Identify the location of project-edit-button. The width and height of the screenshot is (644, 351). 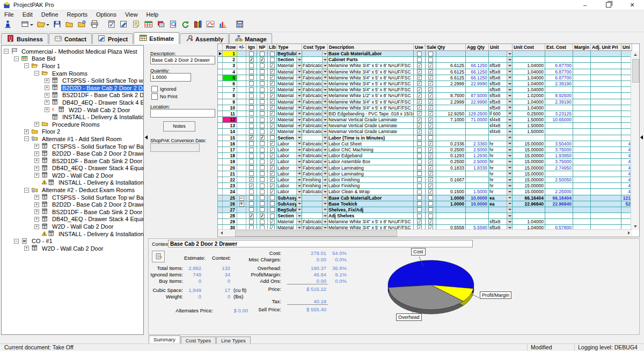
(123, 25).